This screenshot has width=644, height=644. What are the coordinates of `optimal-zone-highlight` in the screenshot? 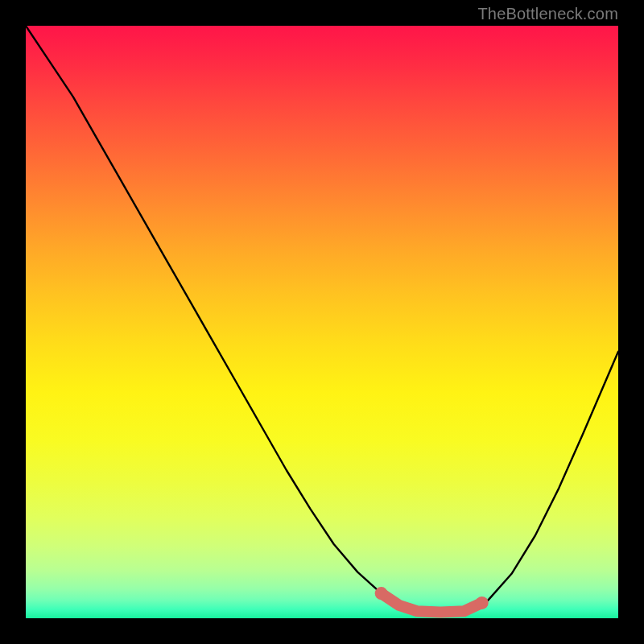 It's located at (431, 603).